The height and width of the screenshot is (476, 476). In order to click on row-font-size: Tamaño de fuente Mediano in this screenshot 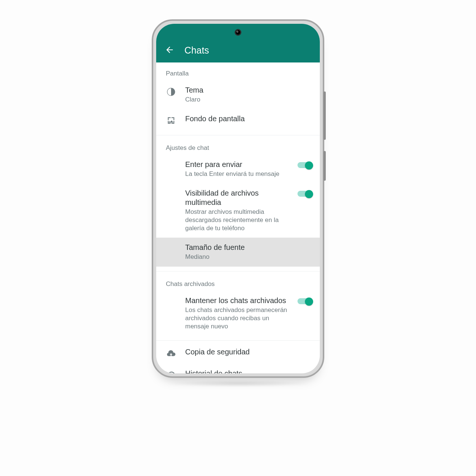, I will do `click(238, 252)`.